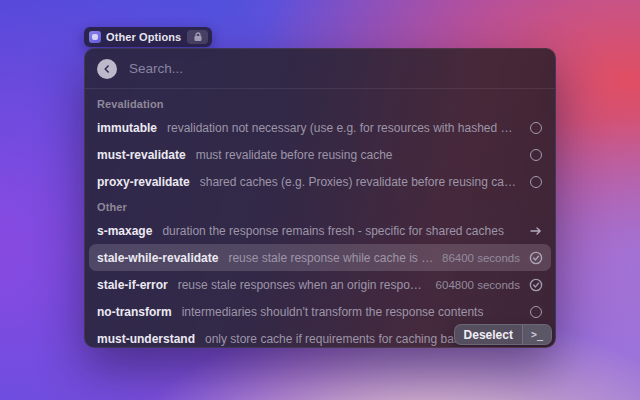 Image resolution: width=640 pixels, height=400 pixels. What do you see at coordinates (503, 334) in the screenshot?
I see `action-hint-popup: Deselect >_` at bounding box center [503, 334].